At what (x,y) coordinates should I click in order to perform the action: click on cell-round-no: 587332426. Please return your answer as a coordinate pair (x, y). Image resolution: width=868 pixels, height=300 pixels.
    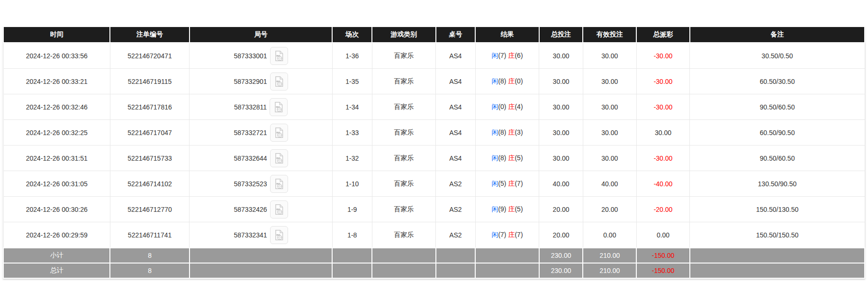
    Looking at the image, I should click on (261, 209).